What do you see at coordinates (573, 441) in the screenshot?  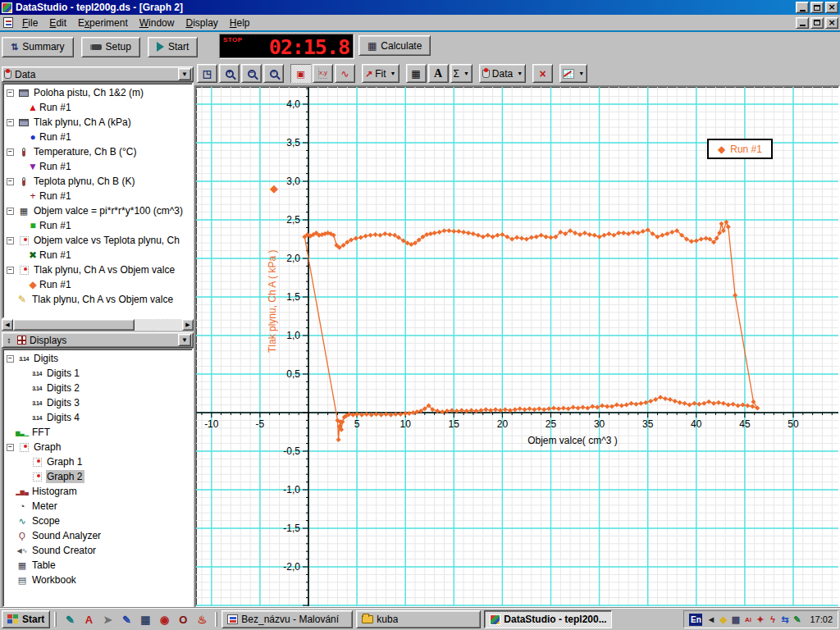 I see `x-axis-title: Objem valce( cm^3 )` at bounding box center [573, 441].